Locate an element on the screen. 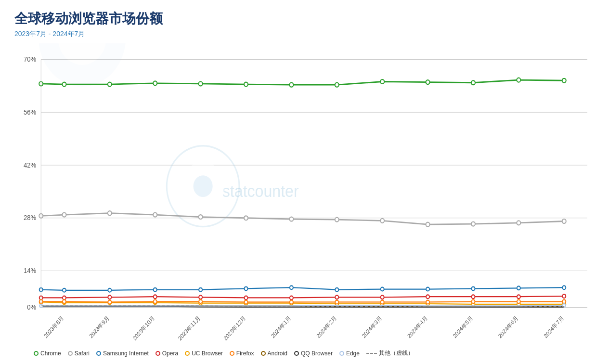  svg-text: 28% is located at coordinates (30, 218).